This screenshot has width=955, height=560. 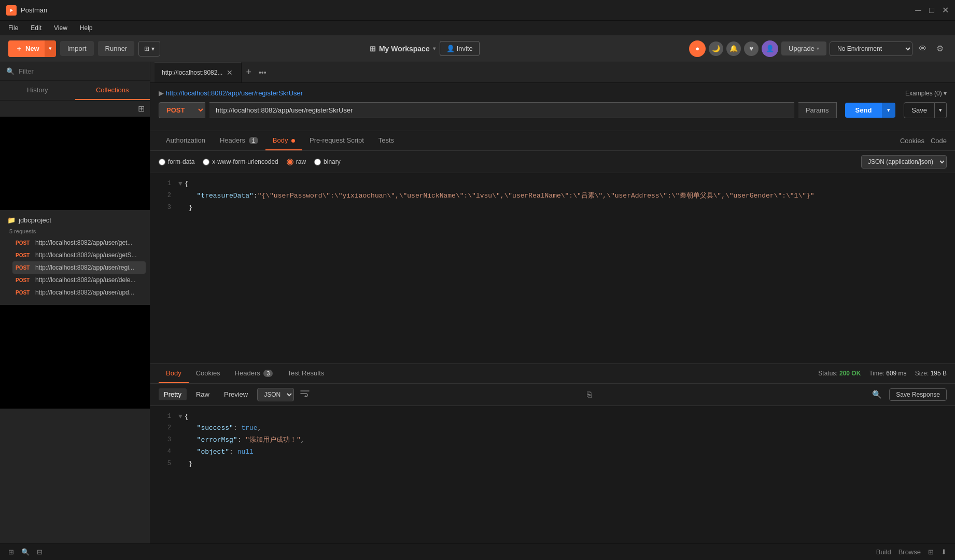 What do you see at coordinates (888, 373) in the screenshot?
I see `time-label: Time: 609 ms` at bounding box center [888, 373].